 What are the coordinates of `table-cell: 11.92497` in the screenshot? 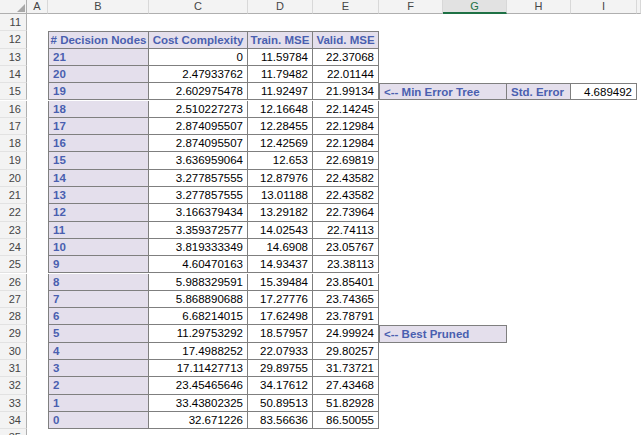 It's located at (280, 92).